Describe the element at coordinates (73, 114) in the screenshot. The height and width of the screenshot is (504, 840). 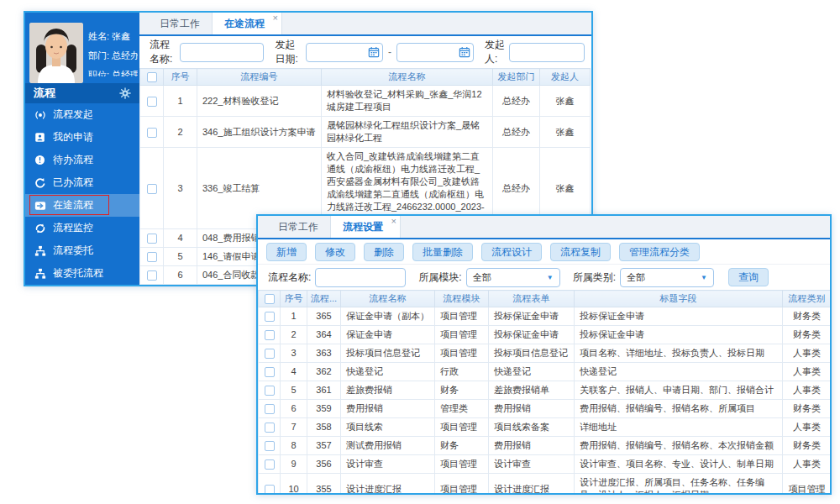
I see `sidebar-item-label: 流程发起` at that location.